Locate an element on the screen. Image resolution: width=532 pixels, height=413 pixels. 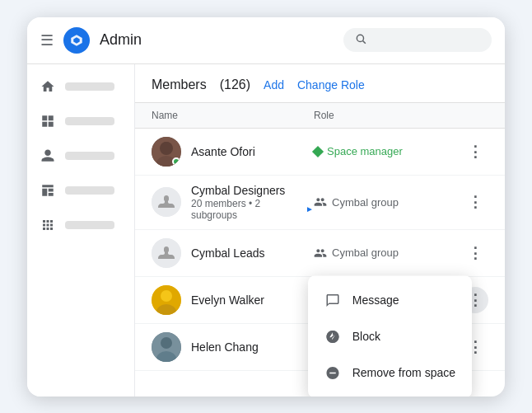
members-count: (126) is located at coordinates (236, 85).